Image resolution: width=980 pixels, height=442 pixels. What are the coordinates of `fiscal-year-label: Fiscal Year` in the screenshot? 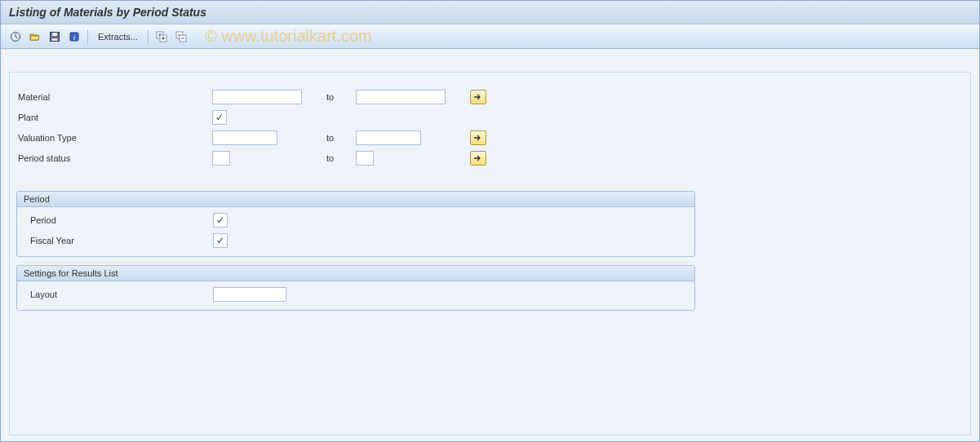 It's located at (118, 241).